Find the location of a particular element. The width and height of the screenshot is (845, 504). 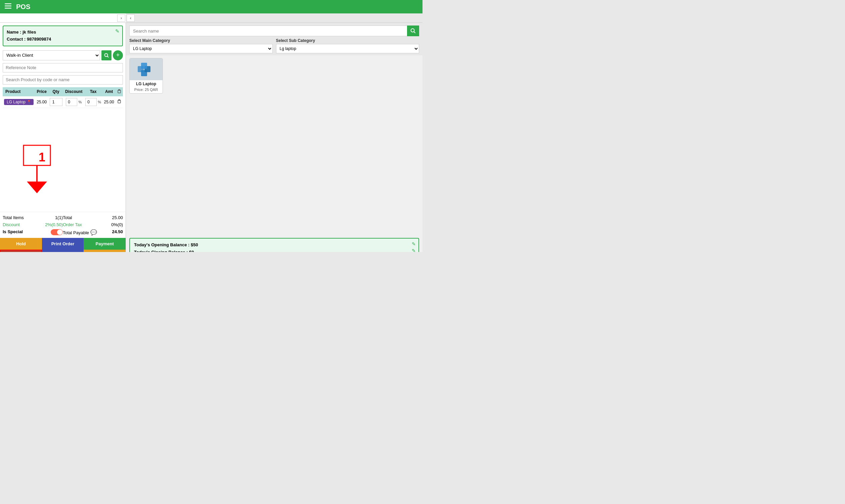

col-delete is located at coordinates (119, 92).